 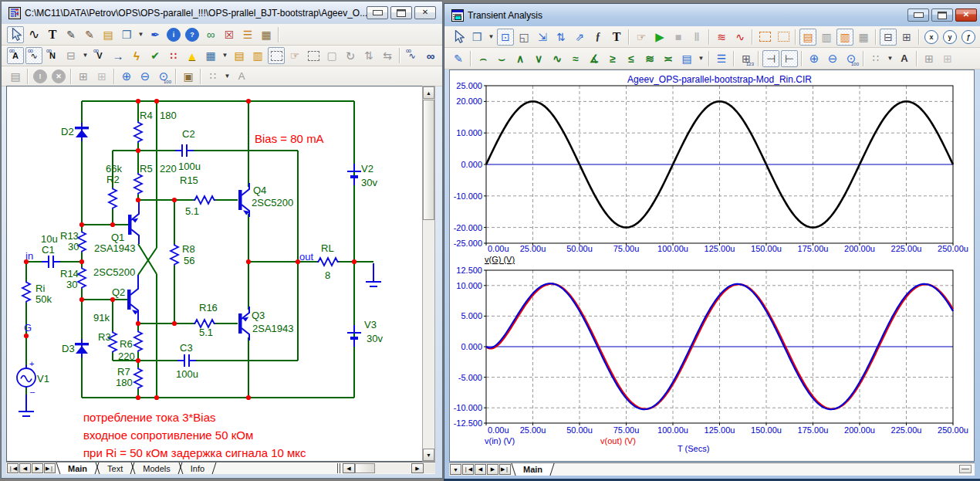 What do you see at coordinates (82, 128) in the screenshot?
I see `diode-D2` at bounding box center [82, 128].